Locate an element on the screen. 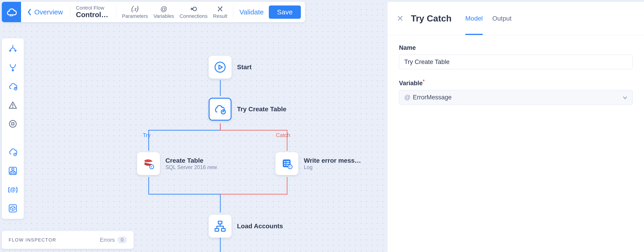 This screenshot has width=644, height=252. panel-tabs: Model Output is located at coordinates (488, 18).